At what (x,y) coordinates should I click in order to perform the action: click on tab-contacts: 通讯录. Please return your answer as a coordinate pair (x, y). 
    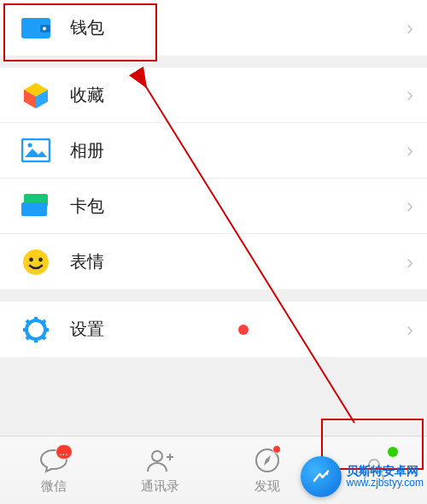
    Looking at the image, I should click on (161, 470).